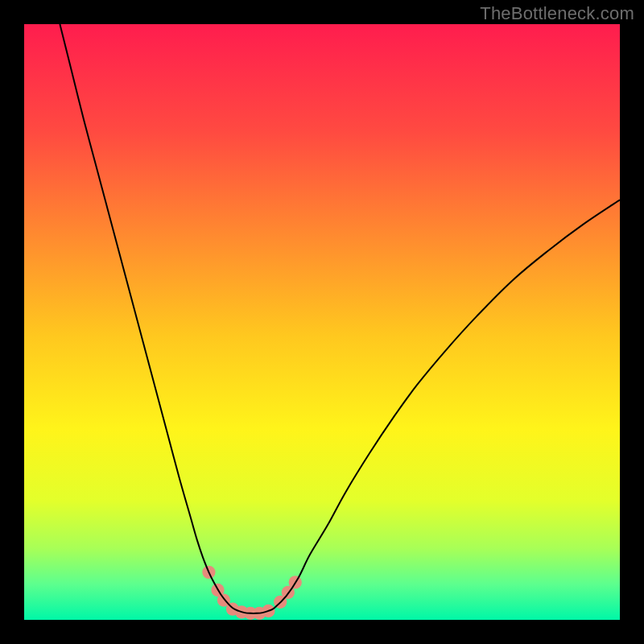 This screenshot has height=644, width=644. I want to click on marker-group, so click(252, 592).